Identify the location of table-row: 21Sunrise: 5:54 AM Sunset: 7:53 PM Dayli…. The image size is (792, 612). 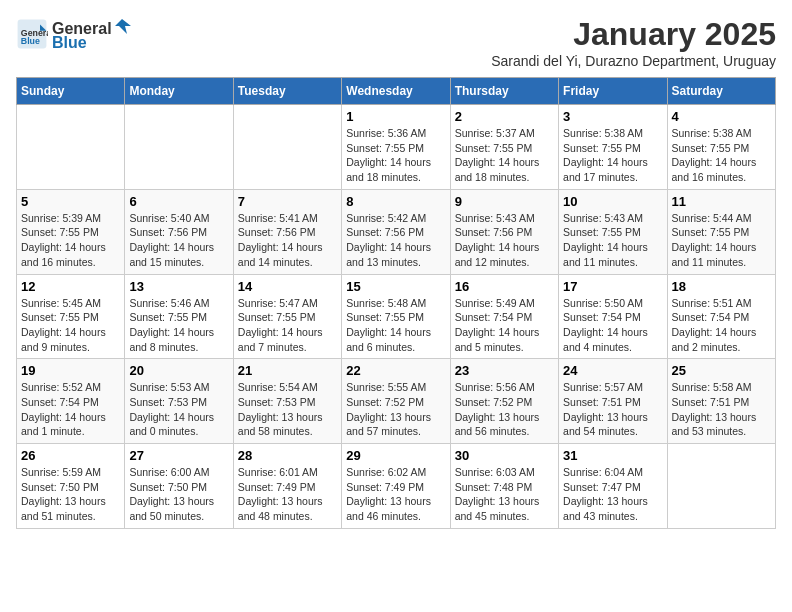
(287, 402).